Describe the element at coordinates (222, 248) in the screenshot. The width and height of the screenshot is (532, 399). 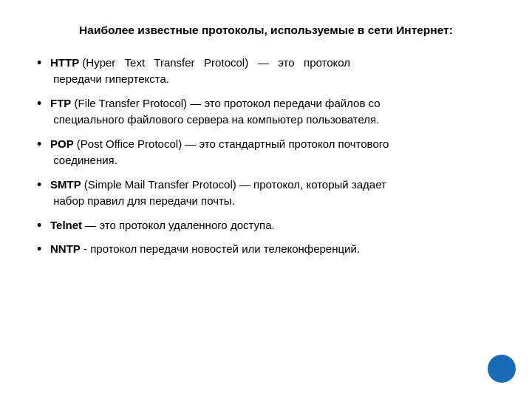
I see `protocol-desc-nntp: - протокол передачи новостей или телекон…` at that location.